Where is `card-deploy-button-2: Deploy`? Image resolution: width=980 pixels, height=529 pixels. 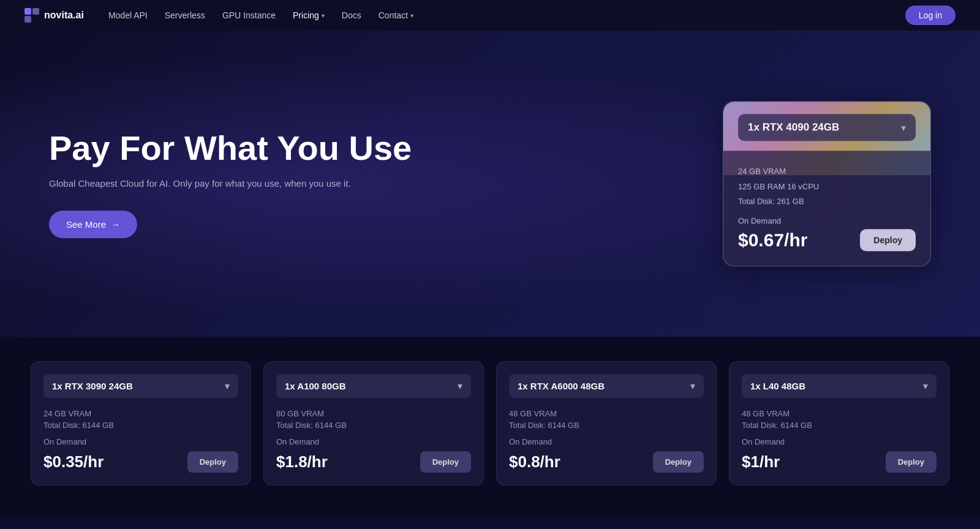 card-deploy-button-2: Deploy is located at coordinates (679, 462).